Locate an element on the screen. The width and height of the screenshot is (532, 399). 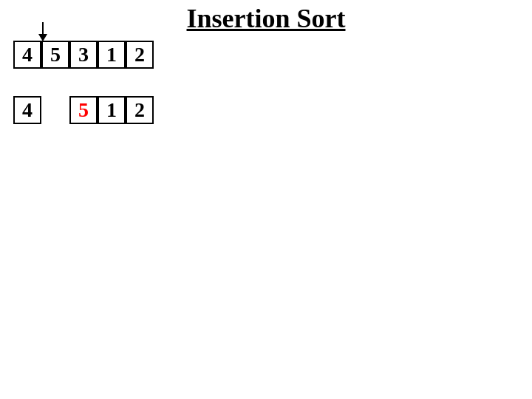
pointer-arrow is located at coordinates (43, 32).